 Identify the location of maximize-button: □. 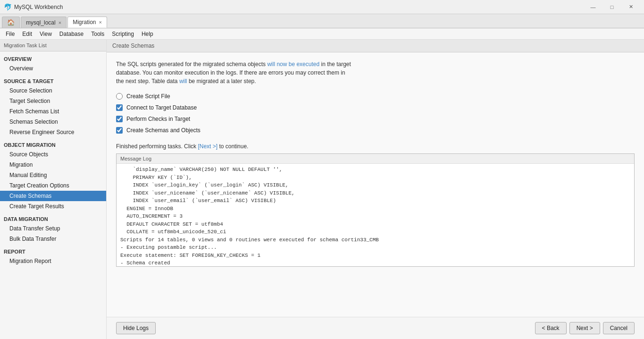
(612, 7).